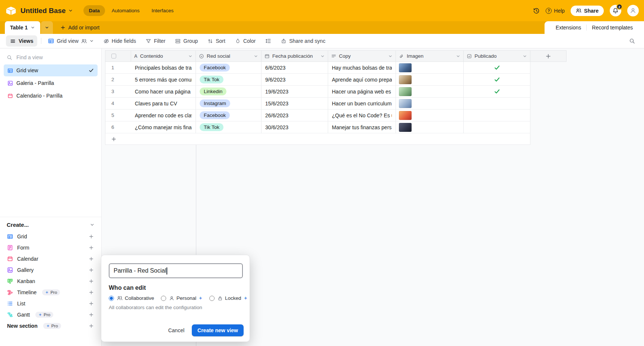 The width and height of the screenshot is (644, 346). Describe the element at coordinates (118, 92) in the screenshot. I see `row-number-cell: 3` at that location.